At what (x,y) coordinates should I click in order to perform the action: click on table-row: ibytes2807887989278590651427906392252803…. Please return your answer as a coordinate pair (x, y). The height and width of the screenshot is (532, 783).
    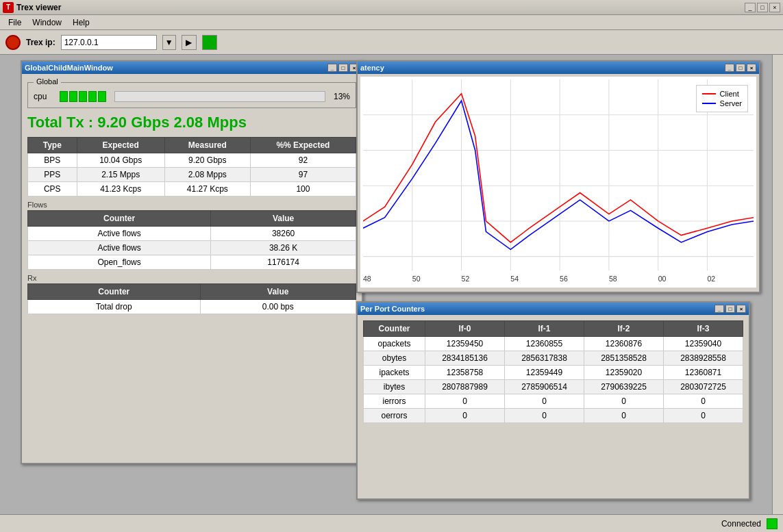
    Looking at the image, I should click on (554, 388).